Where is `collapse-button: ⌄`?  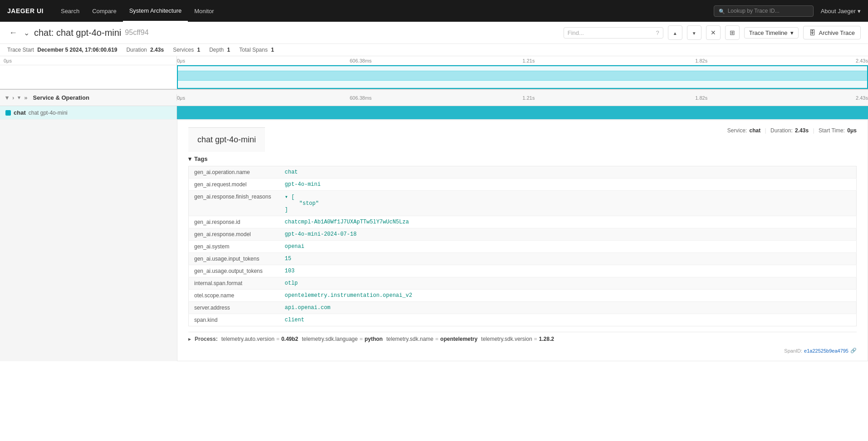
collapse-button: ⌄ is located at coordinates (26, 33).